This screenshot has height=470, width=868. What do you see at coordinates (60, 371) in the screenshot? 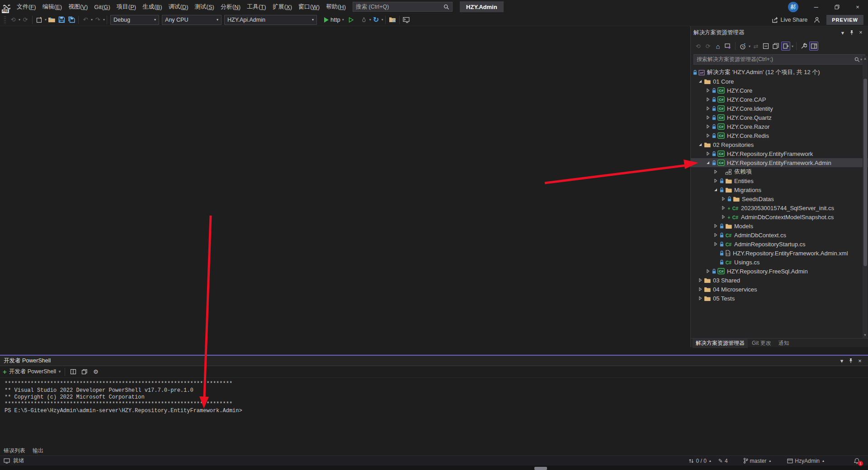
I see `new-terminal-dropdown: ▼` at bounding box center [60, 371].